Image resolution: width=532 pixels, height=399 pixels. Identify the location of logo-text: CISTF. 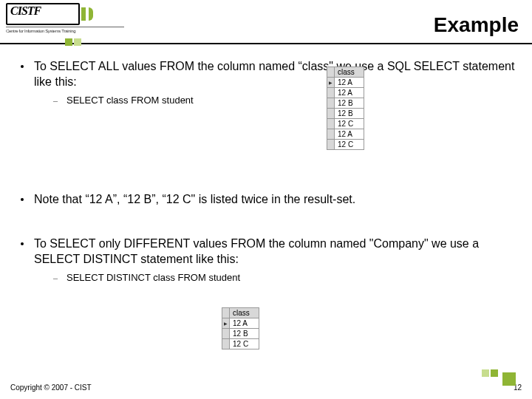
(25, 11).